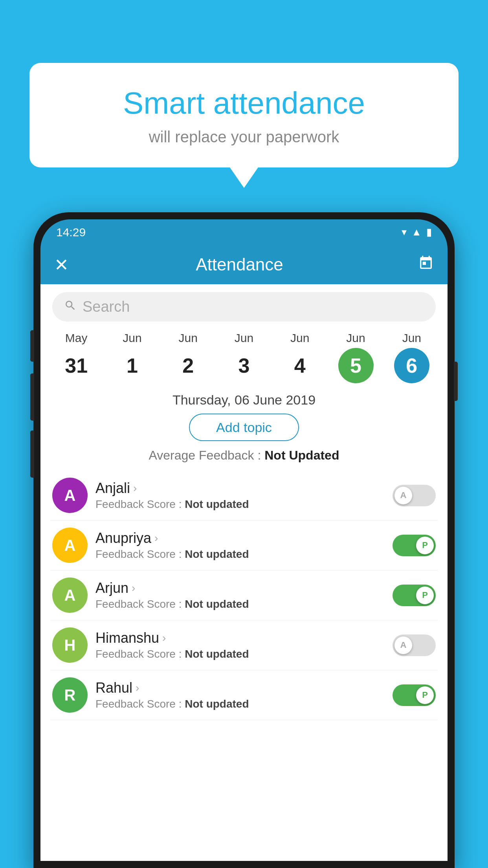  What do you see at coordinates (71, 232) in the screenshot?
I see `status-time: 14:29` at bounding box center [71, 232].